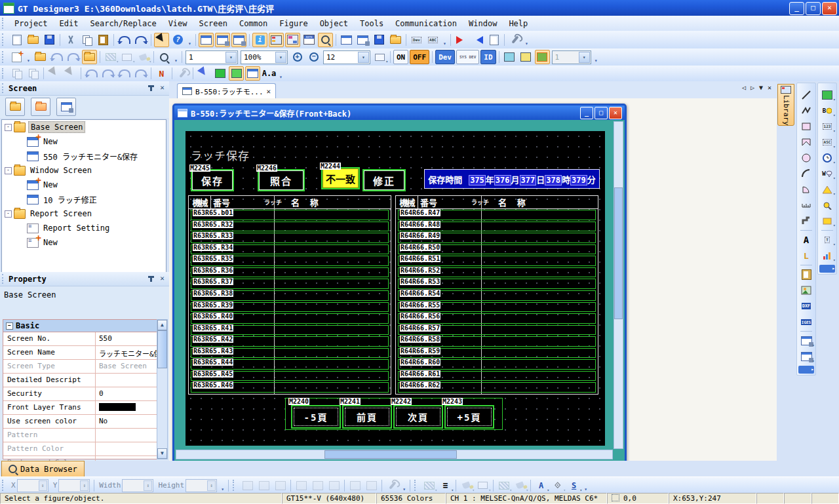 The width and height of the screenshot is (839, 504). I want to click on id-display-button: ID, so click(488, 57).